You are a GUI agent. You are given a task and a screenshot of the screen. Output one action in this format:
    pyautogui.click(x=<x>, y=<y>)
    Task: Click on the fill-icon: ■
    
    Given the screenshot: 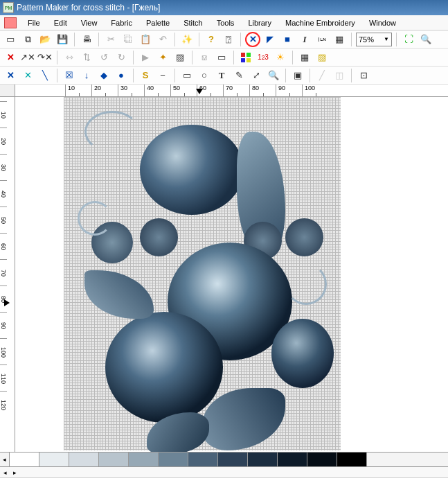 What is the action you would take?
    pyautogui.click(x=287, y=39)
    